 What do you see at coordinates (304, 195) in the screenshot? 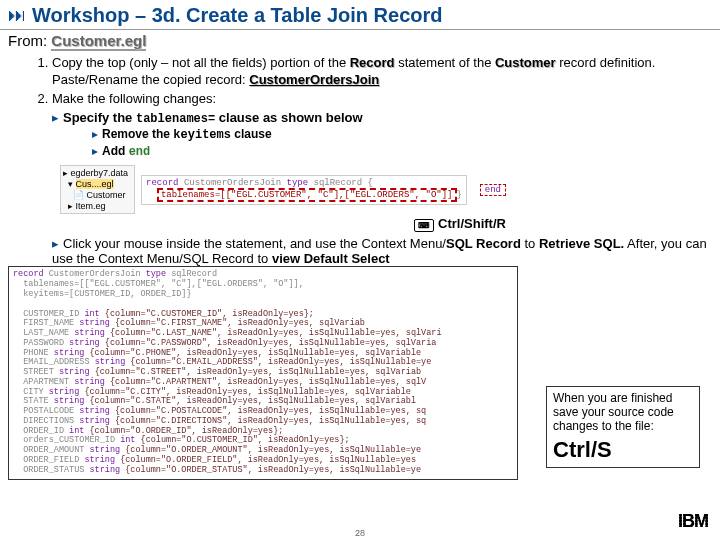
I see `code-line: tablenames=[["EGL.CUSTOMER", "C"],["EGL.…` at bounding box center [304, 195].